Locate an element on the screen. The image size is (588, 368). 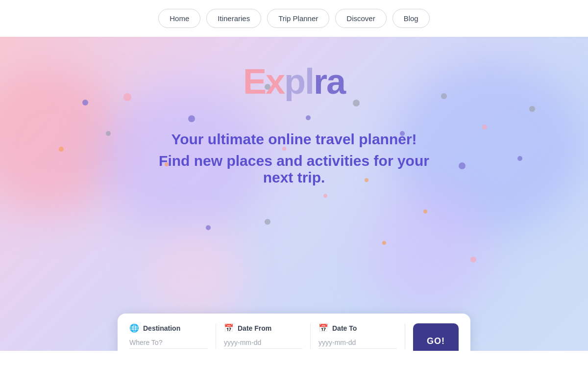
date-to-field: 📅 Date To is located at coordinates (358, 336).